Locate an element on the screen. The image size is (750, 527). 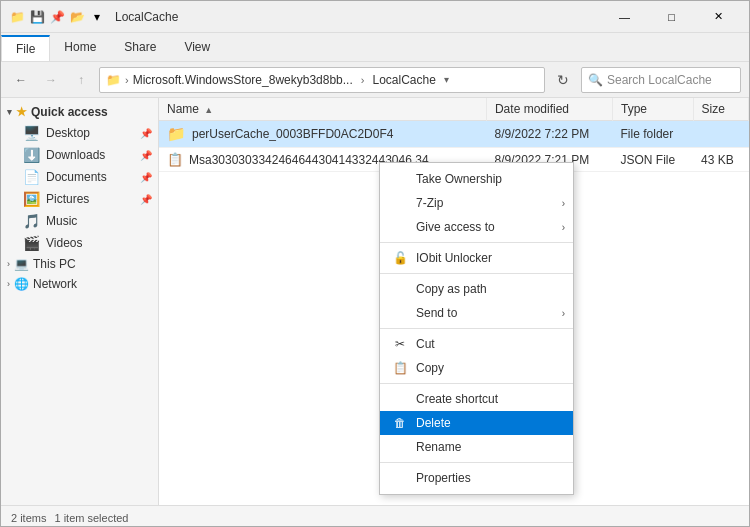
sidebar-item-desktop: 🖥️ Desktop 📌 is located at coordinates (80, 133).